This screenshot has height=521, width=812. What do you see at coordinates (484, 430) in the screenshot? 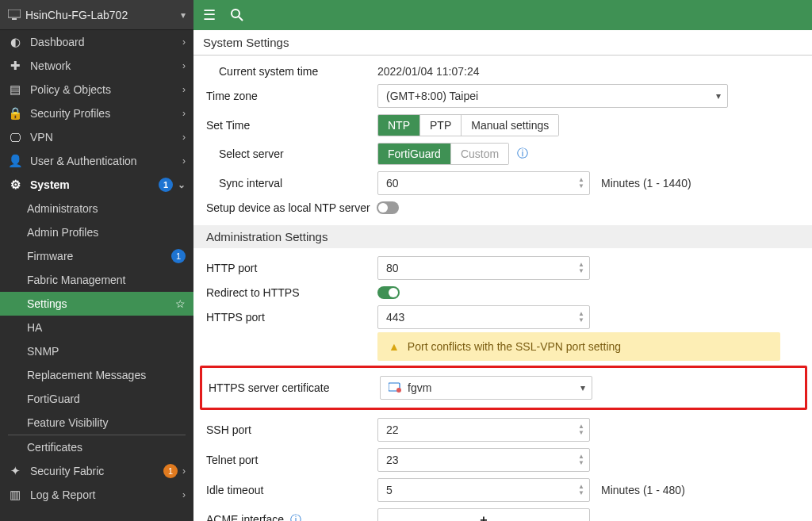
I see `ssh-port-input: 22 ▲▼` at bounding box center [484, 430].